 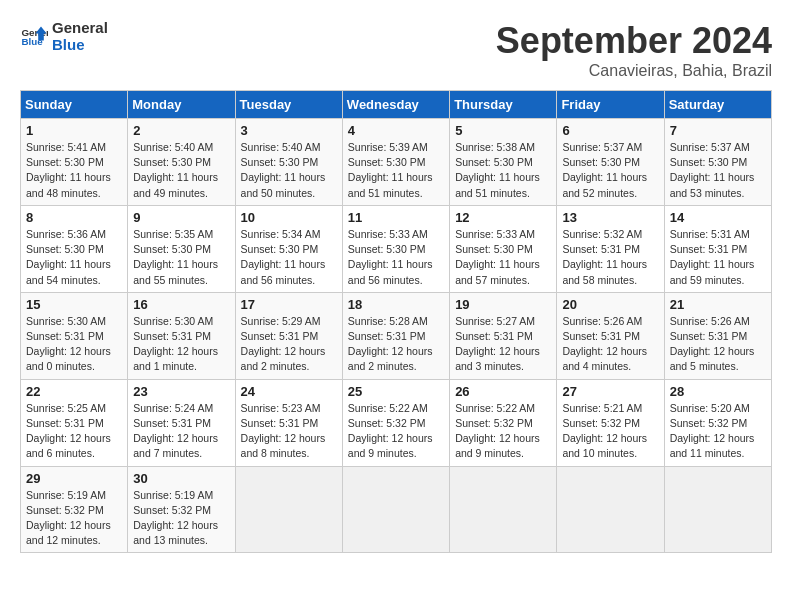 I want to click on day-info: Sunrise: 5:23 AM Sunset: 5:31 PM Dayligh…, so click(x=289, y=432).